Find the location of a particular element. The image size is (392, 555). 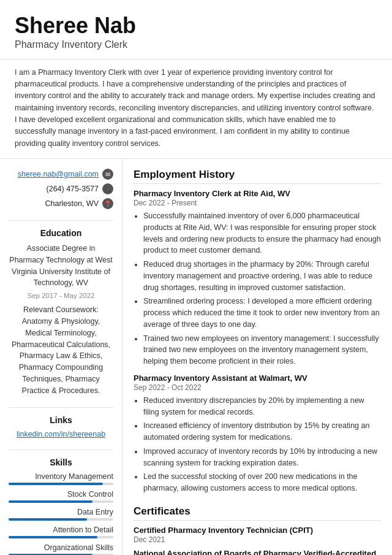

education-coursework: Relevant Coursework: Anatomy & Physiolog… is located at coordinates (61, 350).